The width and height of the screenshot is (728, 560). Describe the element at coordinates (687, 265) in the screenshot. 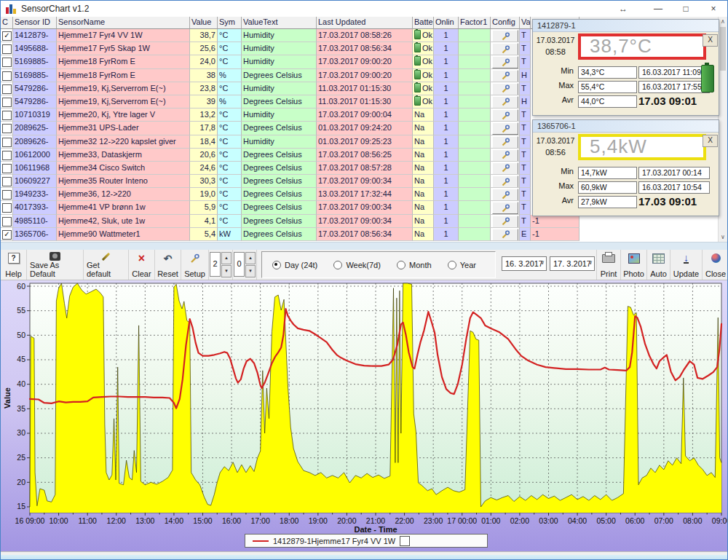

I see `update-button: ↓ Update` at that location.